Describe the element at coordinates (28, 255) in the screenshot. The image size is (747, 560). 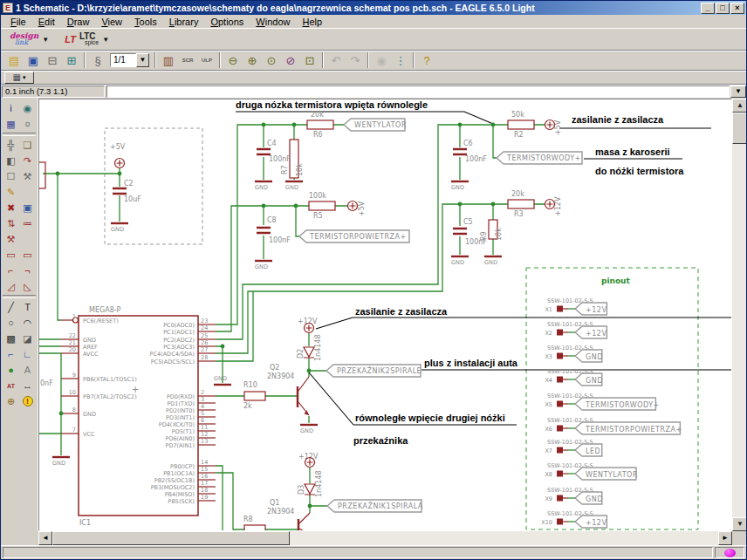
I see `smash2-tool: ▭` at that location.